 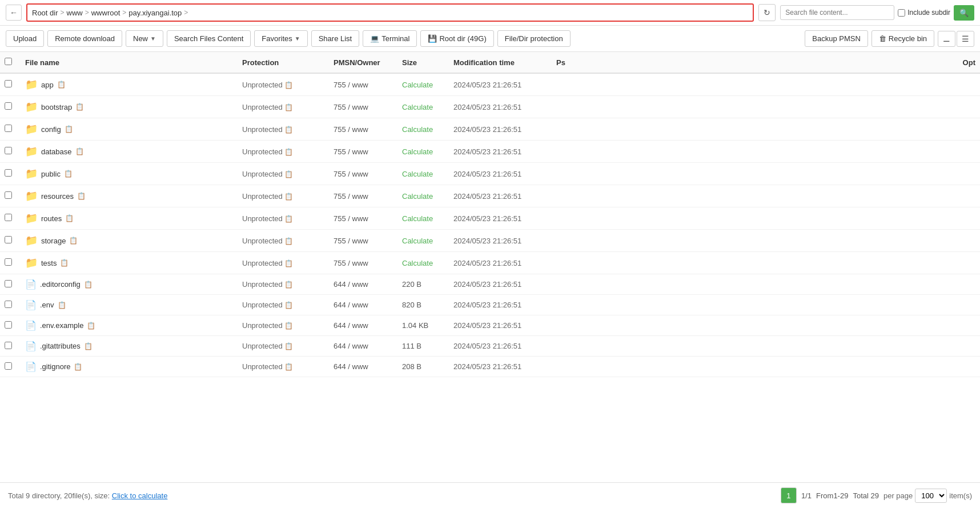 What do you see at coordinates (85, 39) in the screenshot?
I see `remote-download-button: Remote download` at bounding box center [85, 39].